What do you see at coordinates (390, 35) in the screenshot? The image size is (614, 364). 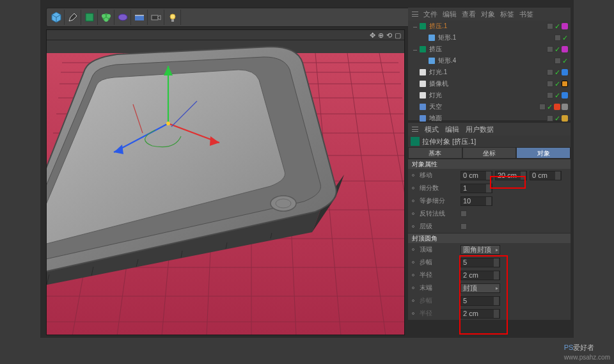 I see `vp-rotate-icon: ⟲` at bounding box center [390, 35].